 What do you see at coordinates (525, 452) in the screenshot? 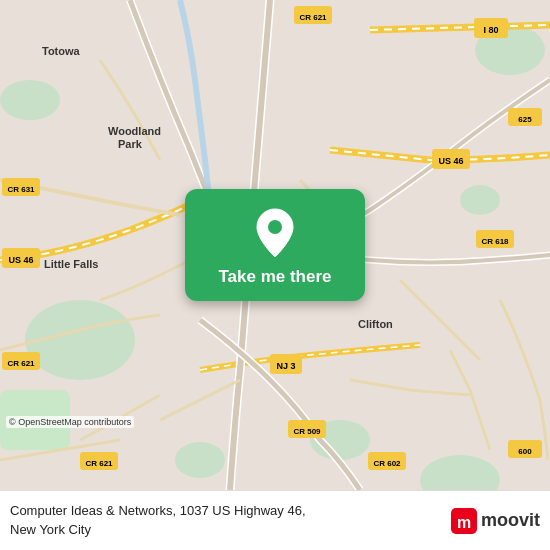
I see `svg-text: 600` at bounding box center [525, 452].